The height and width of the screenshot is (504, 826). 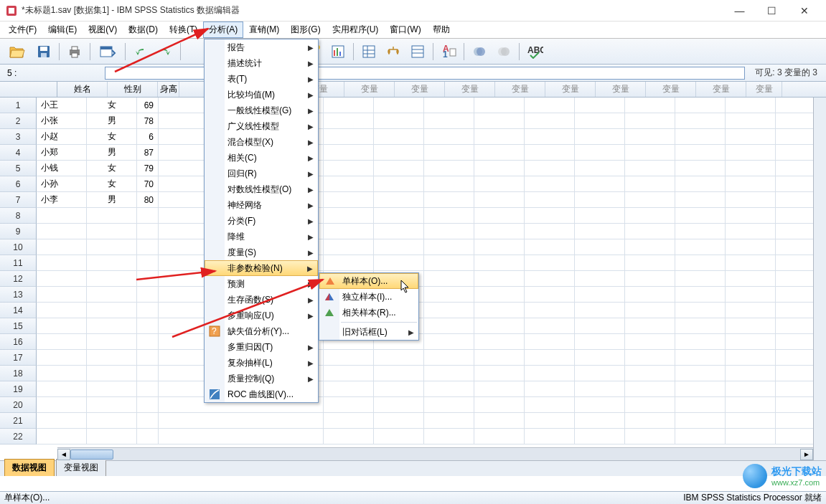 I want to click on menu-direct: 直销(M), so click(x=264, y=30).